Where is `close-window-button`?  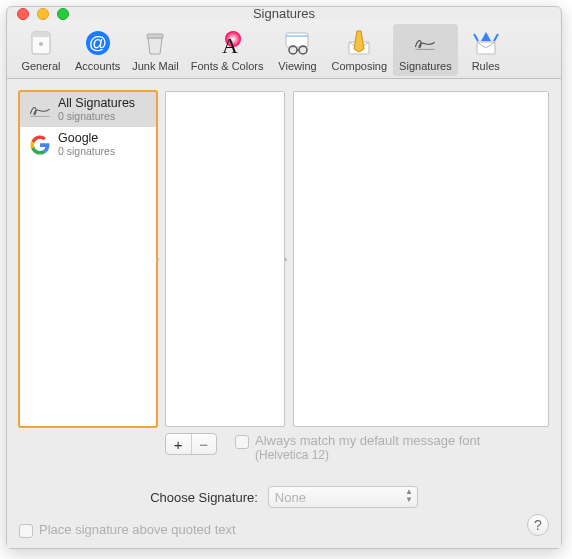 close-window-button is located at coordinates (23, 14).